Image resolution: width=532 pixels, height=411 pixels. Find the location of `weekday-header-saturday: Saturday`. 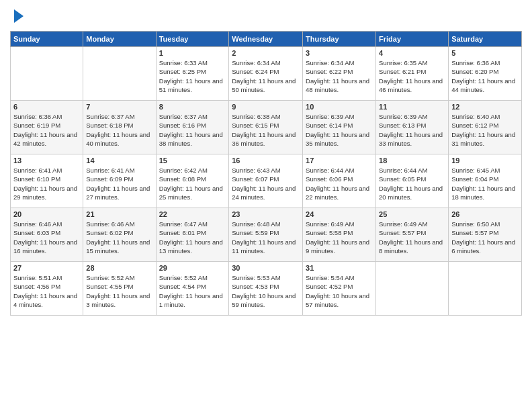

weekday-header-saturday: Saturday is located at coordinates (485, 39).